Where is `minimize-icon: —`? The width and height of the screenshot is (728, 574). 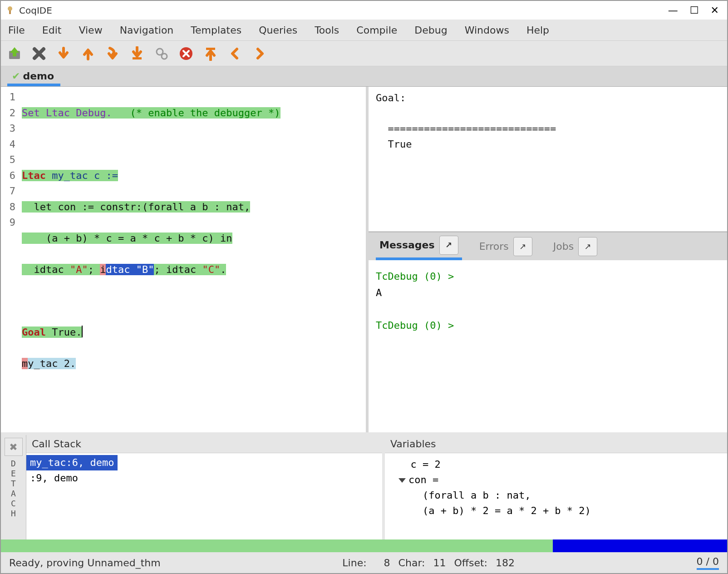
minimize-icon: — is located at coordinates (673, 10).